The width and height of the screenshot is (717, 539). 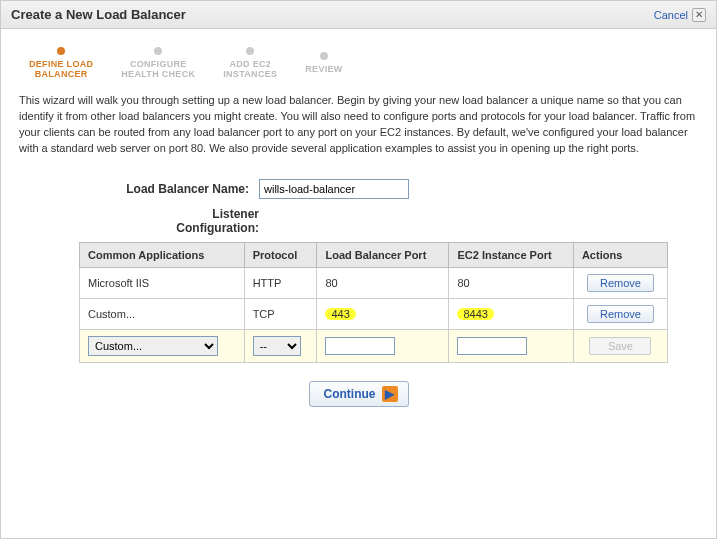 What do you see at coordinates (162, 282) in the screenshot?
I see `cell-app: Microsoft IIS` at bounding box center [162, 282].